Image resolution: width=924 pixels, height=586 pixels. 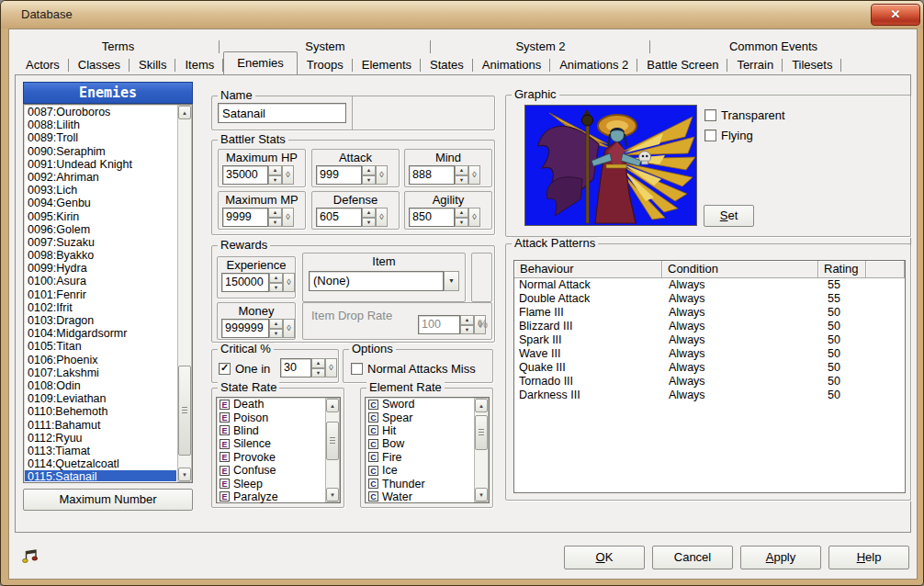 What do you see at coordinates (108, 500) in the screenshot?
I see `maximum-number-button: Maximum Number` at bounding box center [108, 500].